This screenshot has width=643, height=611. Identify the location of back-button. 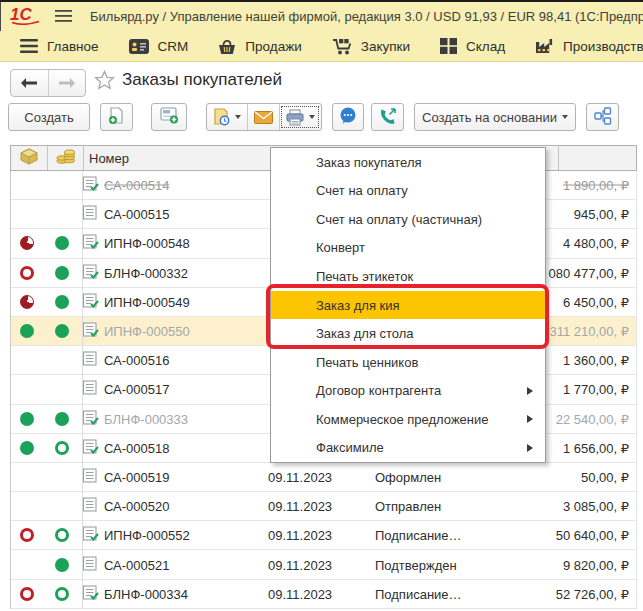
(30, 83).